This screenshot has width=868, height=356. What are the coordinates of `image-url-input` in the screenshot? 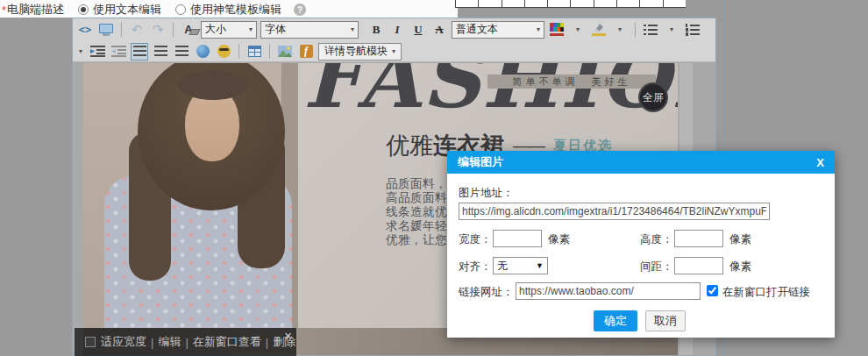 It's located at (614, 211).